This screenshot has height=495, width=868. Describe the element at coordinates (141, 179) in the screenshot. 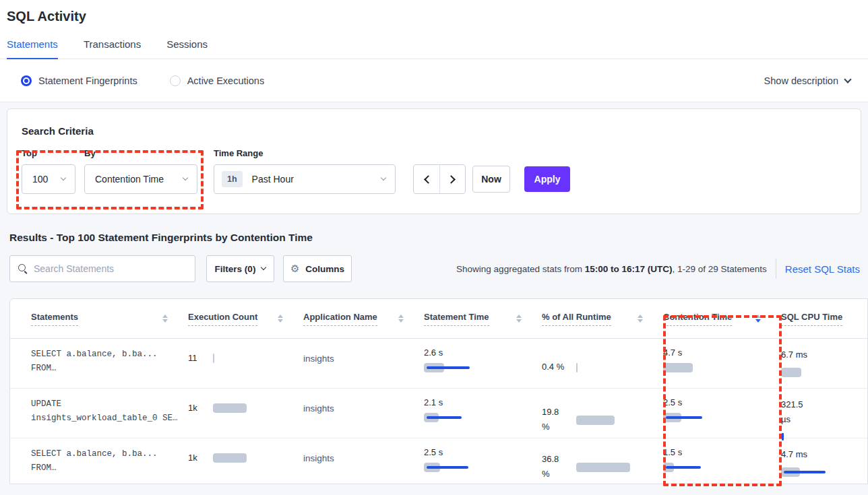

I see `by-select: Contention Time` at that location.